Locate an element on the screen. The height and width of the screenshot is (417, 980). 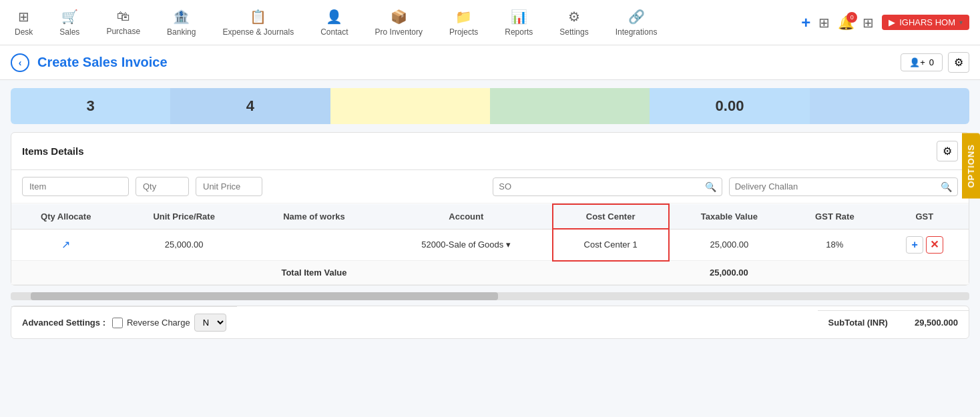
dropdown-icon: ▾ is located at coordinates (509, 244).